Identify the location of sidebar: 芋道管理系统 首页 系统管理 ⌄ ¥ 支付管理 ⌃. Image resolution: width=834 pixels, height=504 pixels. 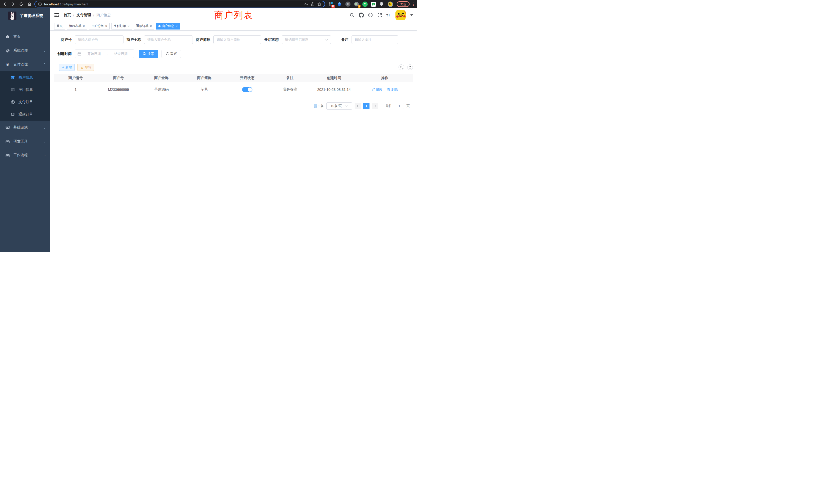
(25, 130).